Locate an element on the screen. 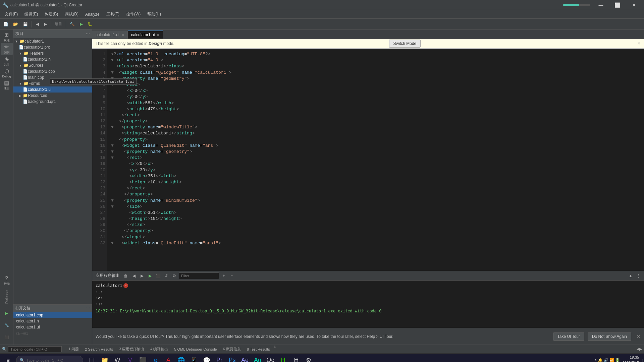 The image size is (644, 362). locate-input is located at coordinates (35, 349).